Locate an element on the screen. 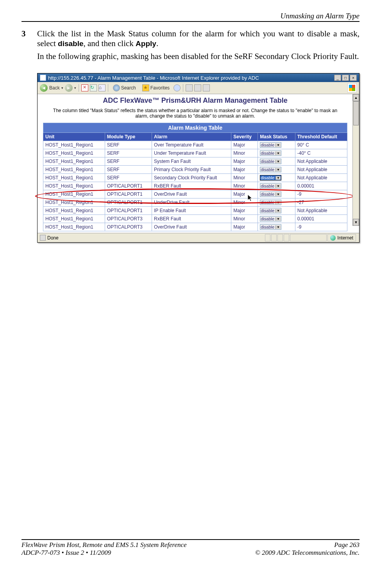  table-row: HOST_Host1_Region1SERFUnder Temperature … is located at coordinates (195, 153).